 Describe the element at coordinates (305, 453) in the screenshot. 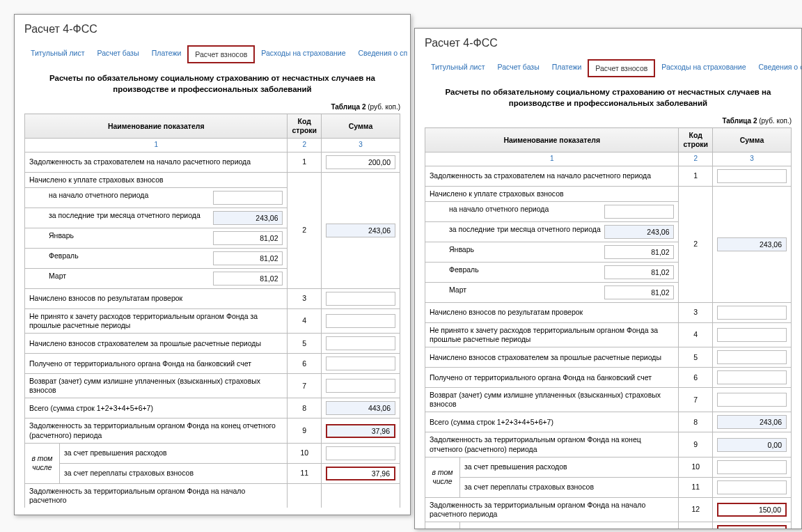

I see `row10-code: 10` at that location.